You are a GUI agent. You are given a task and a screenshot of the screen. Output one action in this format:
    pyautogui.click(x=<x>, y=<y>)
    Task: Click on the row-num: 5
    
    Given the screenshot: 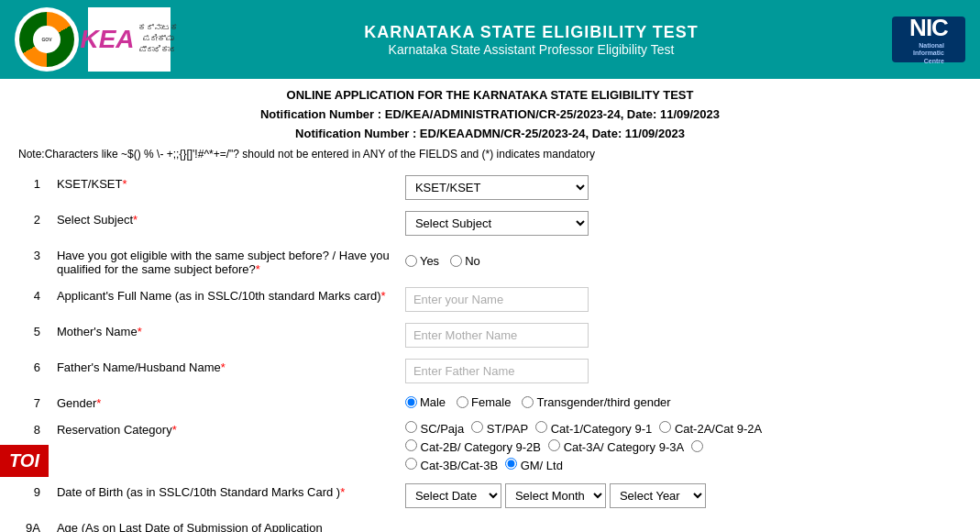 What is the action you would take?
    pyautogui.click(x=34, y=336)
    